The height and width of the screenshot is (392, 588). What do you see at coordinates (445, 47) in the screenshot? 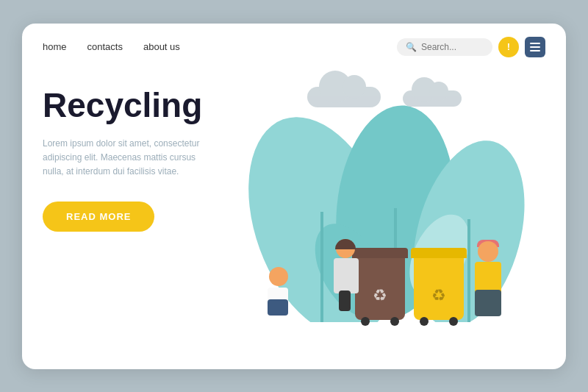
I see `search-bar: 🔍` at bounding box center [445, 47].